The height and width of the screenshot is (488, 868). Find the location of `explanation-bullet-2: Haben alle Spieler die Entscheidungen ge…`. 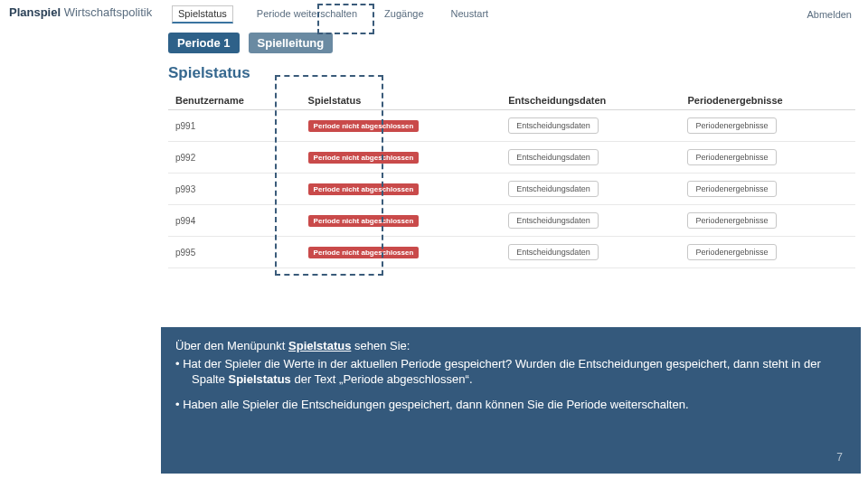

explanation-bullet-2: Haben alle Spieler die Entscheidungen ge… is located at coordinates (511, 405).